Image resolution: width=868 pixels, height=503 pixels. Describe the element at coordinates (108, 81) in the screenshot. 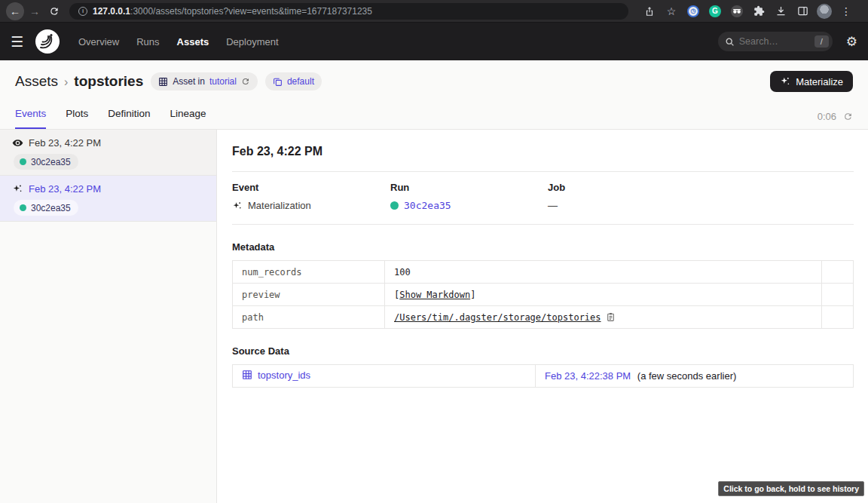

I see `asset-name: topstories` at that location.